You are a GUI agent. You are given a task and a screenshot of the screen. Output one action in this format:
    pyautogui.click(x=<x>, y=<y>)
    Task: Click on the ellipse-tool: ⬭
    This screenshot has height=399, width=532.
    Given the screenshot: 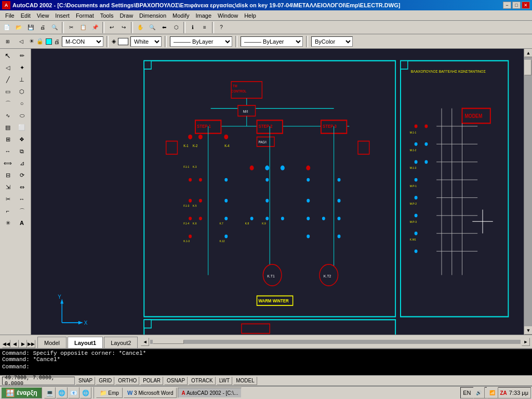 What is the action you would take?
    pyautogui.click(x=22, y=115)
    